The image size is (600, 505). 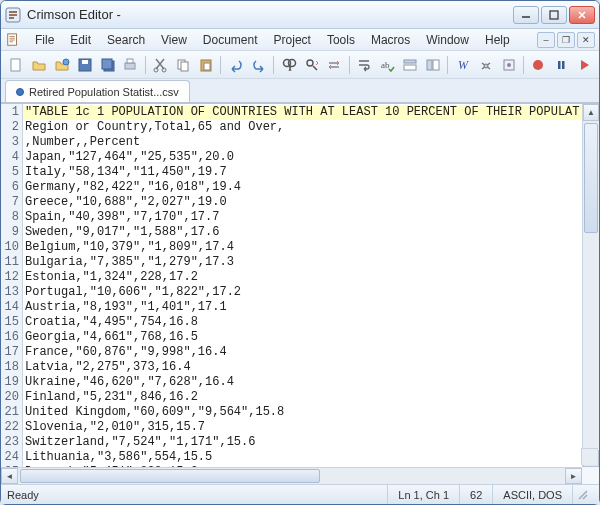 I want to click on code-line: Sweden,"9,017","1,588",17.6, so click(x=302, y=232).